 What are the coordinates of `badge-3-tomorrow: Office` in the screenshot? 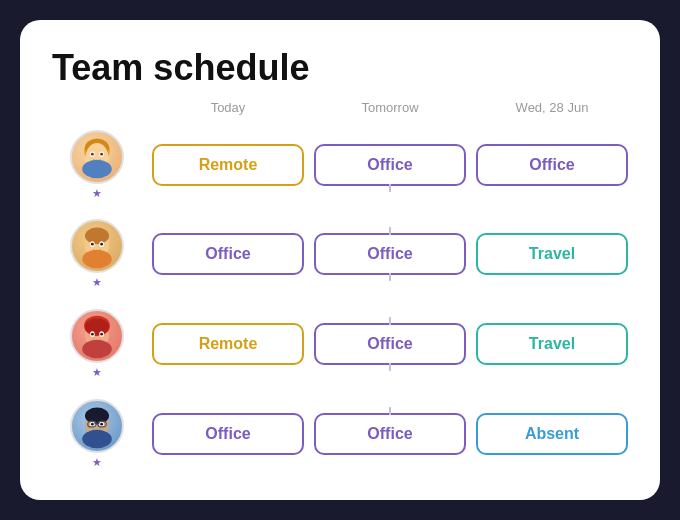 It's located at (390, 344).